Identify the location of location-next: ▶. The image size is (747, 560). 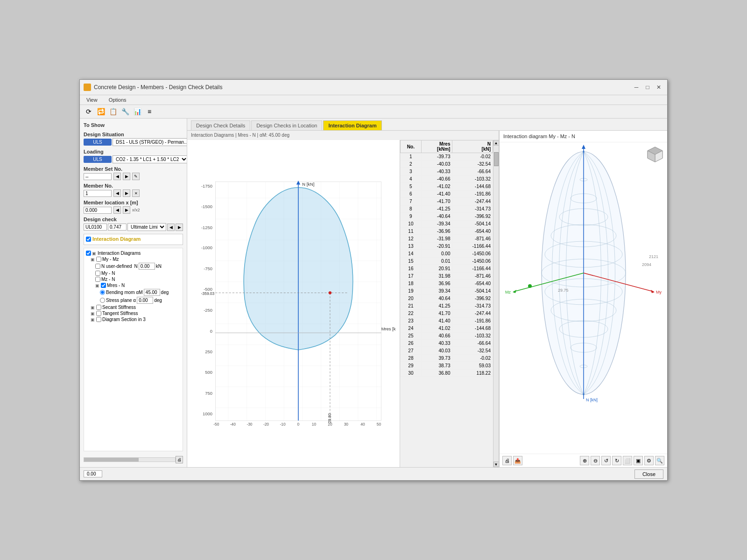
(127, 210).